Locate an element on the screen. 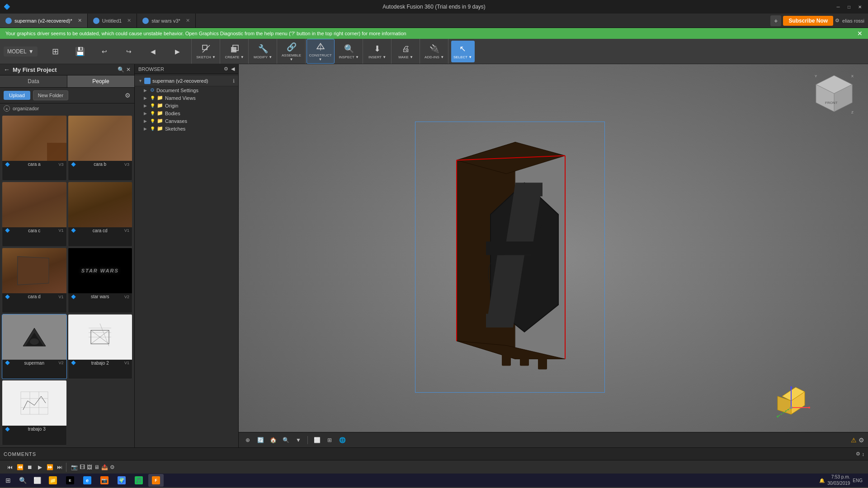 The height and width of the screenshot is (488, 868). settings-icon: ⚙ is located at coordinates (837, 21).